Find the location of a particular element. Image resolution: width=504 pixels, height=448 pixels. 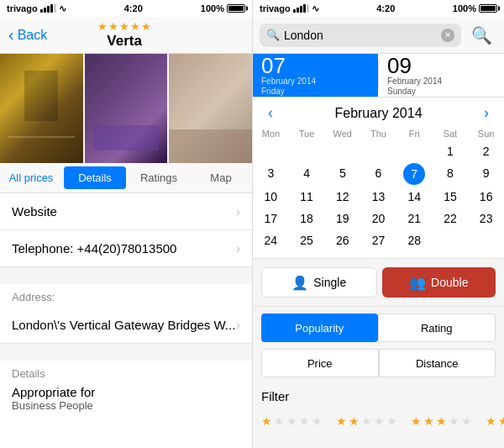

signal-bar-r2 is located at coordinates (297, 10).